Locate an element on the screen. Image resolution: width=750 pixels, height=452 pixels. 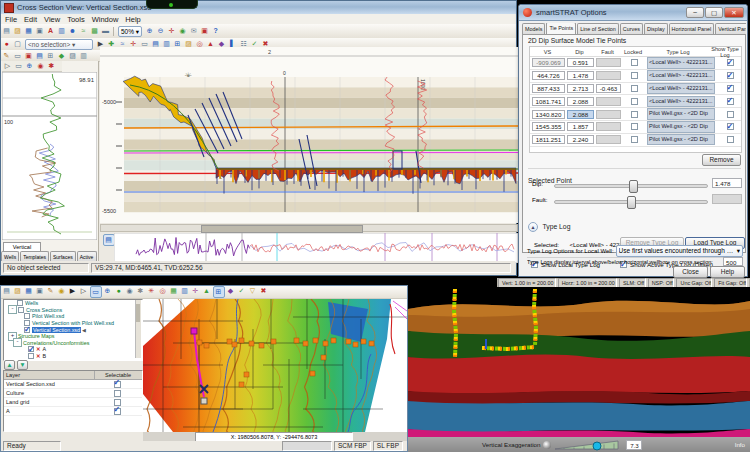
vs-field: 1340.820 is located at coordinates (548, 114).